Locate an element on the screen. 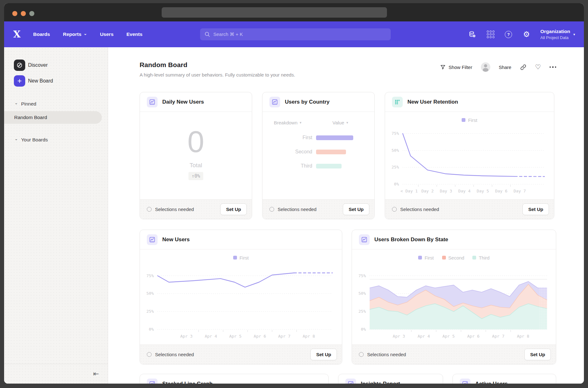 Image resolution: width=588 pixels, height=388 pixels. chart-legend: FirstSecondThird is located at coordinates (454, 258).